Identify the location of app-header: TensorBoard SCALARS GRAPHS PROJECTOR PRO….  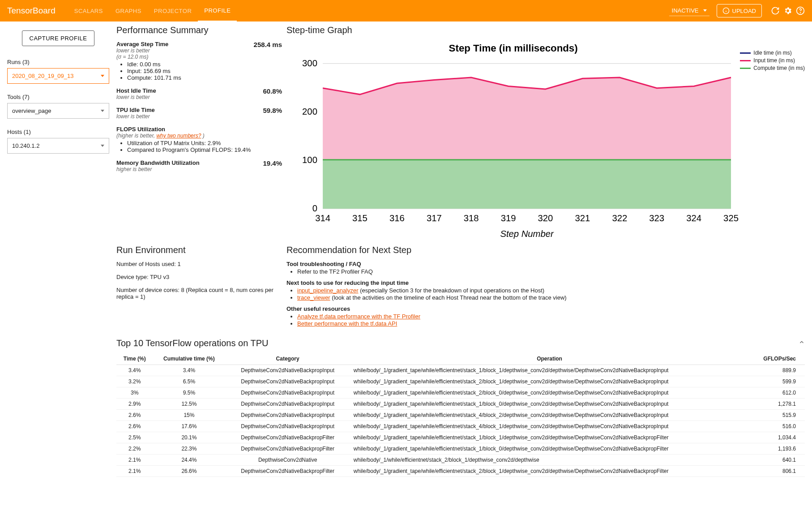
(406, 11).